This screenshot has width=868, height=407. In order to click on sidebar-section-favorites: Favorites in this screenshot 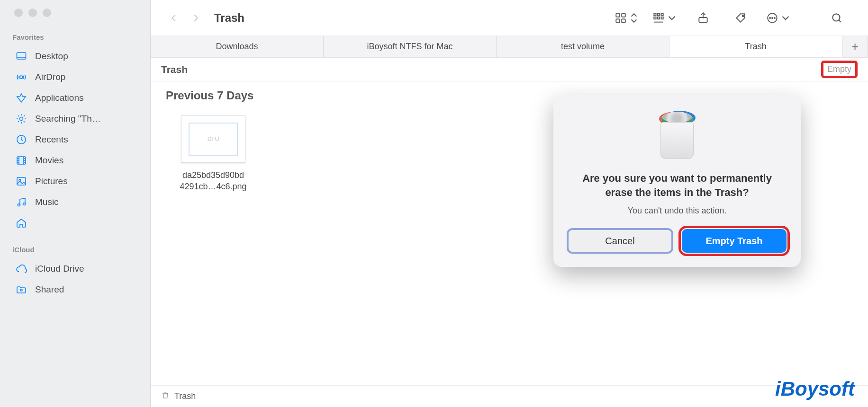, I will do `click(75, 39)`.